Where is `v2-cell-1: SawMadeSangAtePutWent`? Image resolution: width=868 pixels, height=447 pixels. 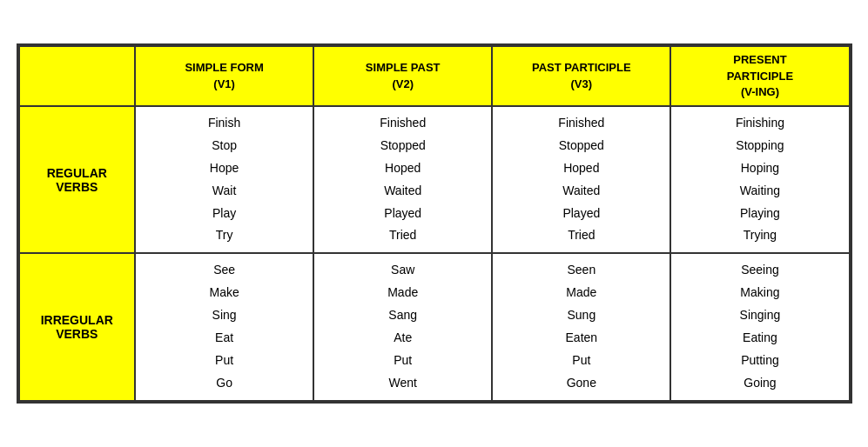 v2-cell-1: SawMadeSangAtePutWent is located at coordinates (402, 327).